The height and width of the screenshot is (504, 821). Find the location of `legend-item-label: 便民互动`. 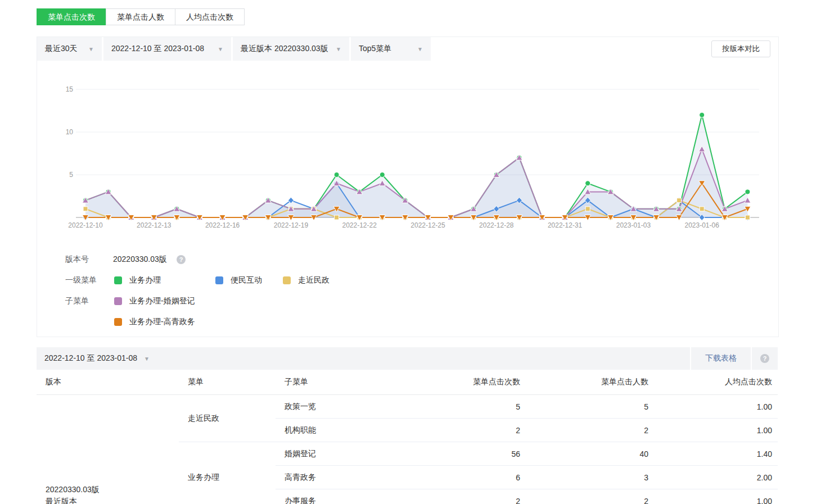

legend-item-label: 便民互动 is located at coordinates (246, 280).